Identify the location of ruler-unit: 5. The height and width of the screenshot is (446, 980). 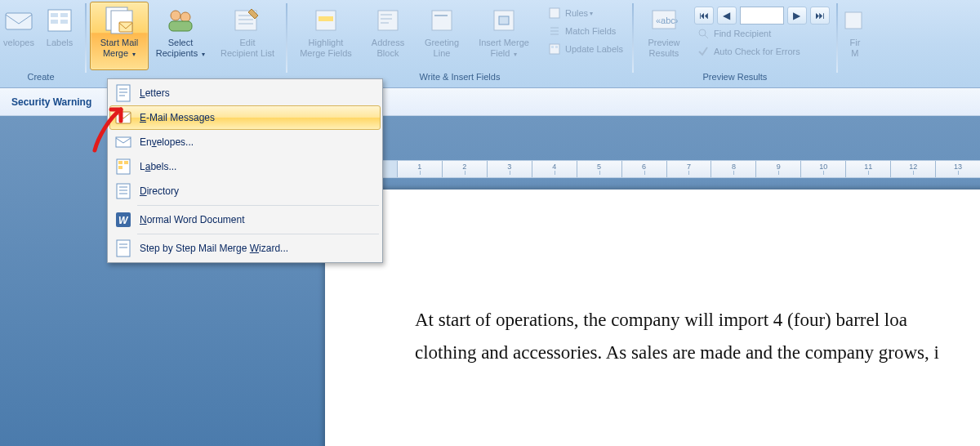
(599, 169).